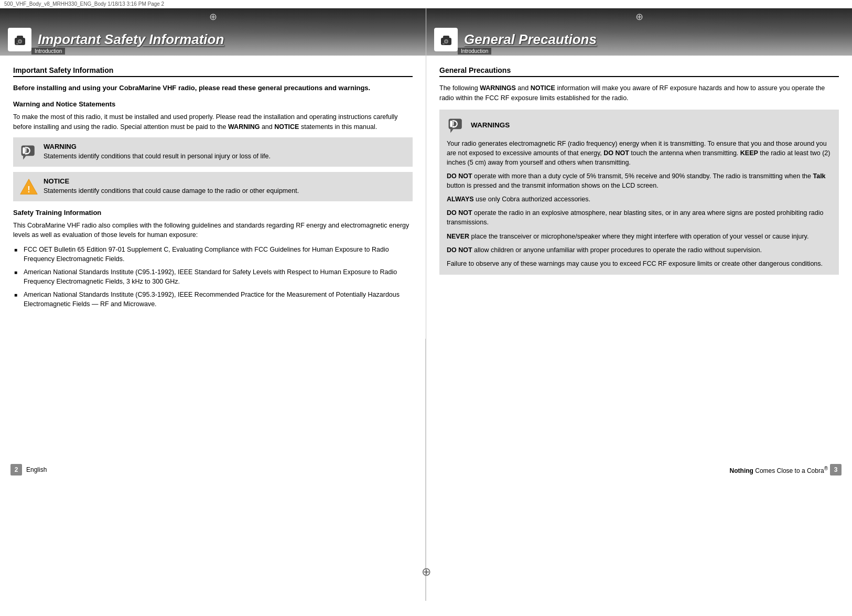  Describe the element at coordinates (213, 88) in the screenshot. I see `left-intro-bold: Before installing and using your CobraMa…` at that location.